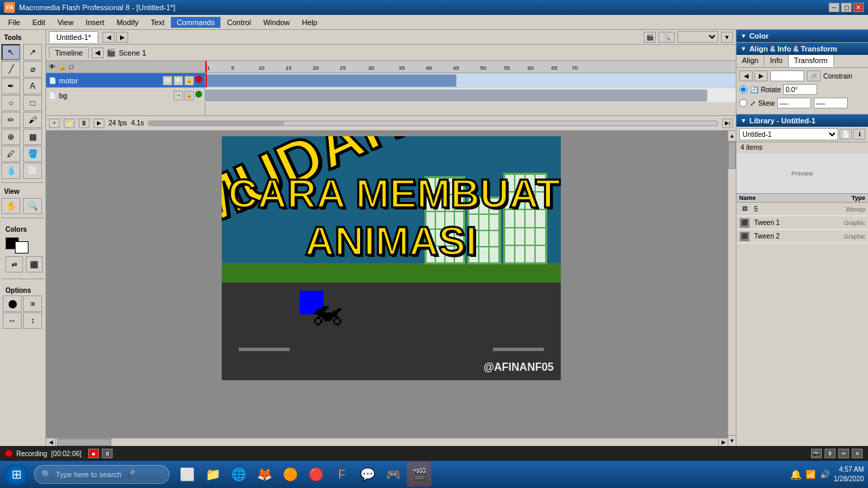 This screenshot has height=488, width=868. I want to click on arrow-right-btn: ▶, so click(761, 76).